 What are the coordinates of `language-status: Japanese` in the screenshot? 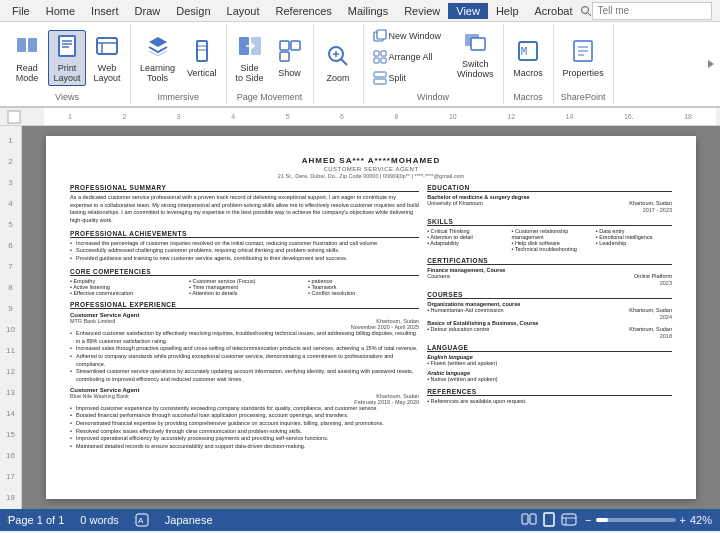 It's located at (189, 520).